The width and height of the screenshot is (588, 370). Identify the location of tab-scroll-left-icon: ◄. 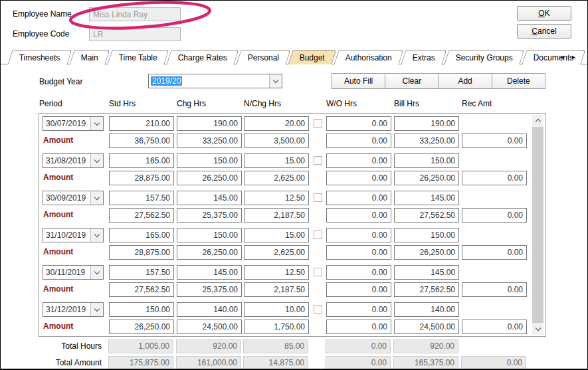
(562, 57).